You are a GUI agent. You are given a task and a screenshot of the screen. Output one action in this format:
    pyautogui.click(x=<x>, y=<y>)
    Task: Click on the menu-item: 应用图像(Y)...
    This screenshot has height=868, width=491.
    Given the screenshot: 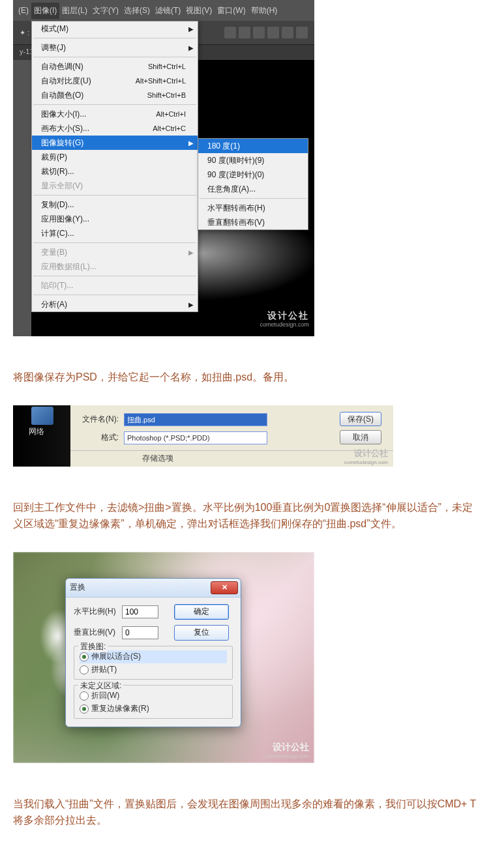 What is the action you would take?
    pyautogui.click(x=115, y=219)
    